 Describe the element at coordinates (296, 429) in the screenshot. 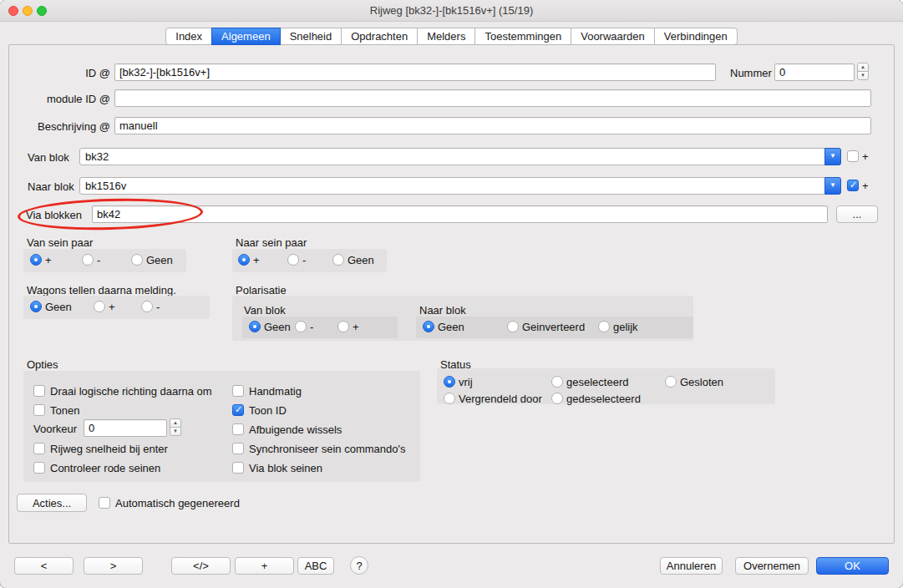

I see `afbuigende-wissels-label: Afbuigende wissels` at that location.